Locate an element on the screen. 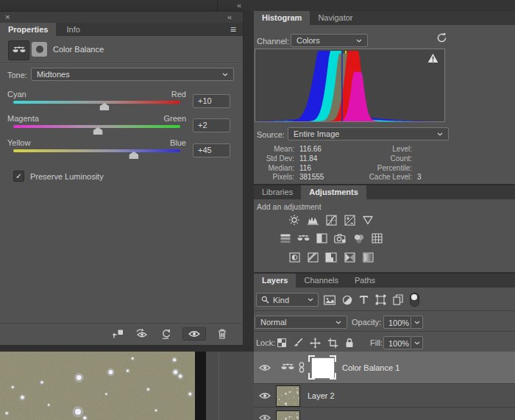 This screenshot has height=420, width=515. mask-link-chain-icon is located at coordinates (302, 368).